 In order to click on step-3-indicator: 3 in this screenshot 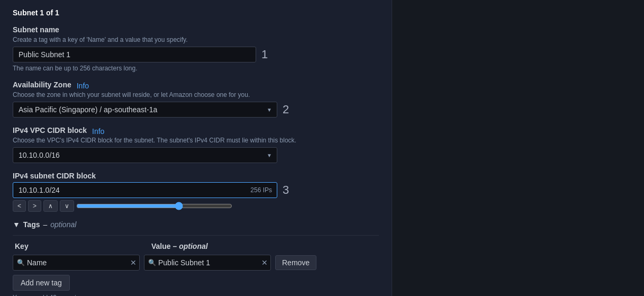, I will do `click(286, 190)`.